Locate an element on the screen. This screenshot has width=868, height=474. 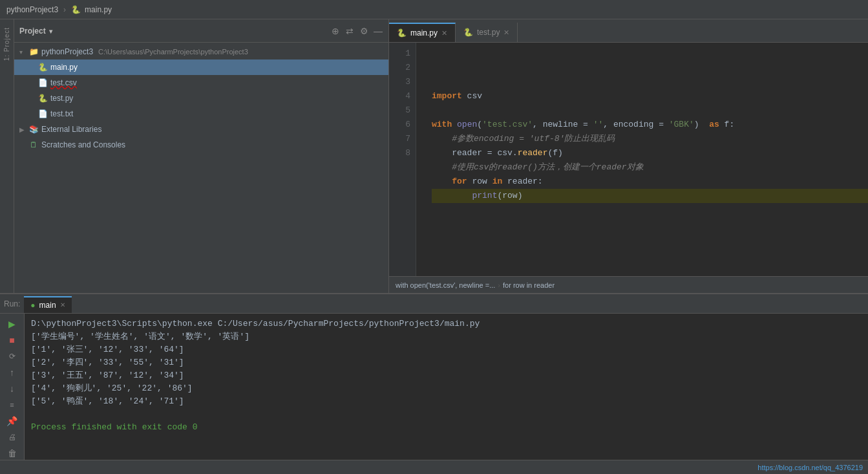
line-number: 5 is located at coordinates (399, 111).